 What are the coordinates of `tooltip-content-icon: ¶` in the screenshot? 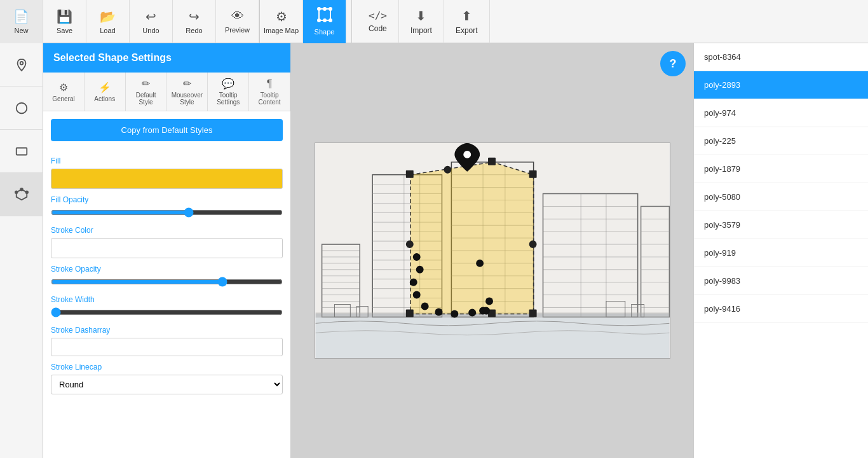 It's located at (269, 84).